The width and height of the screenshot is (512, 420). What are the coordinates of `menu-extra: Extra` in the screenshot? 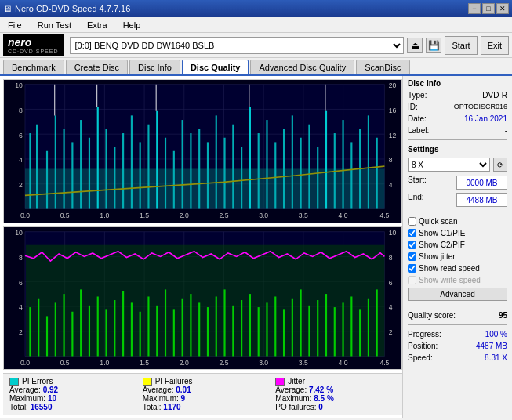 It's located at (97, 25).